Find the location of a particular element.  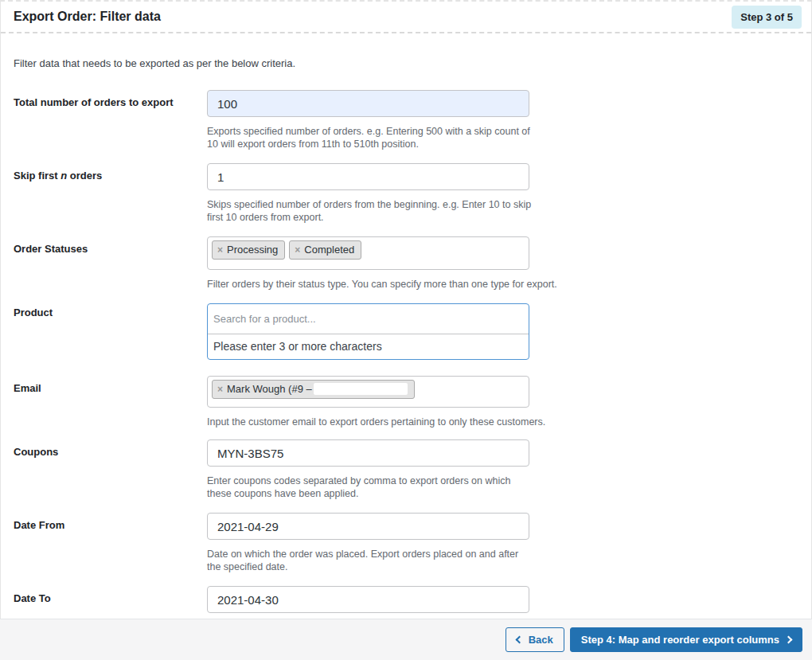

total-orders-input is located at coordinates (368, 103).